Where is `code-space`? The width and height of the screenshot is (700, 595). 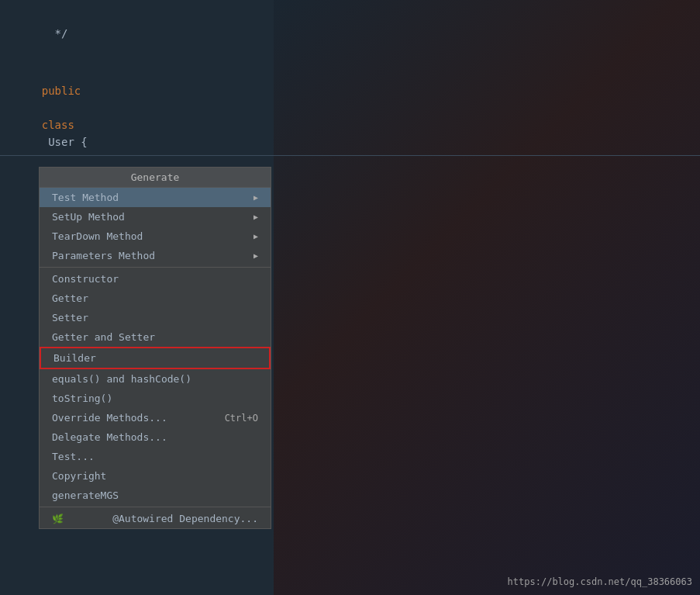
code-space is located at coordinates (45, 108).